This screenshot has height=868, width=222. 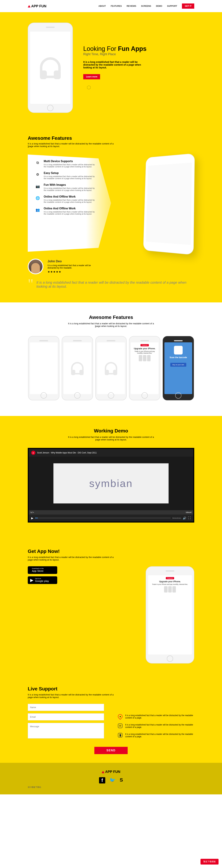 I want to click on feature-item: 📷 Fun With ImagesIt is a long establishe…, so click(x=69, y=187).